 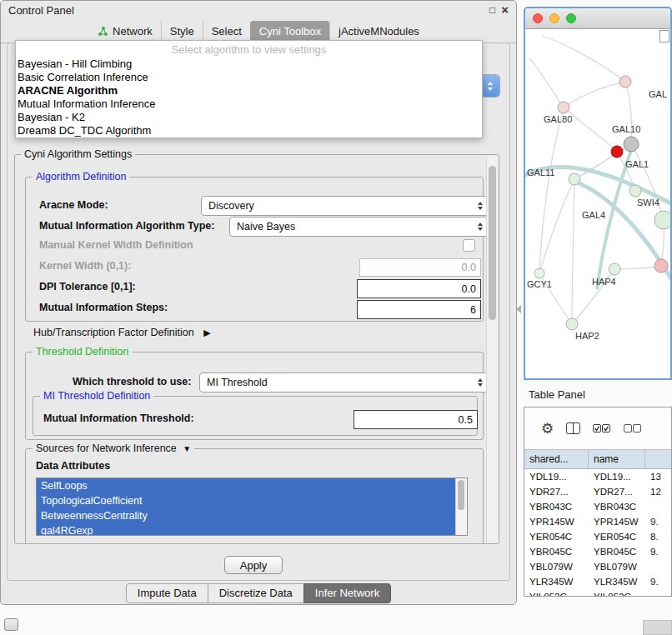 I want to click on kernel-width-field: 0.0, so click(x=420, y=268).